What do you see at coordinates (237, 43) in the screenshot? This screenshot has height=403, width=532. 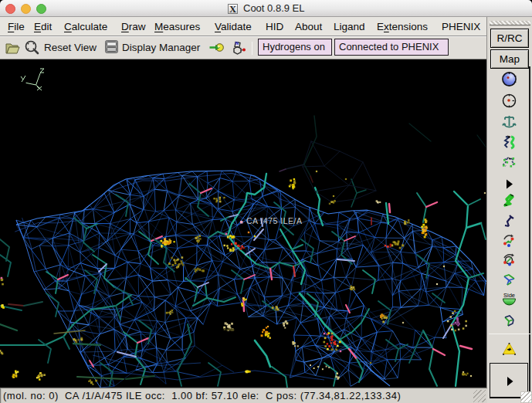 I see `svg-text: N` at bounding box center [237, 43].